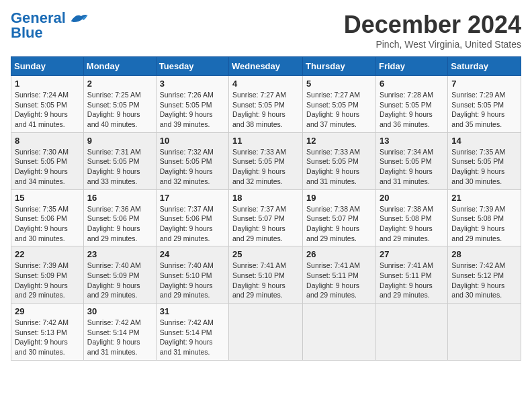 The width and height of the screenshot is (532, 411). I want to click on calendar-cell: 27Sunrise: 7:41 AM Sunset: 5:11 PM Dayli…, so click(411, 275).